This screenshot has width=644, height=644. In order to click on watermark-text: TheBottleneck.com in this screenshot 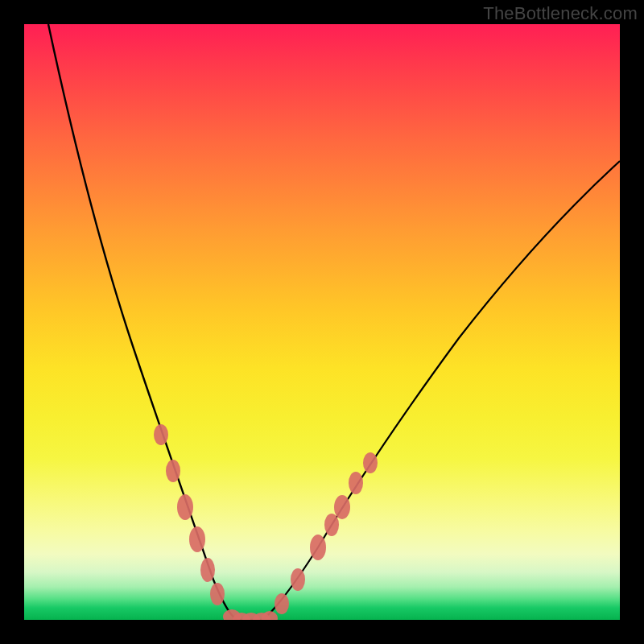, I will do `click(560, 14)`.